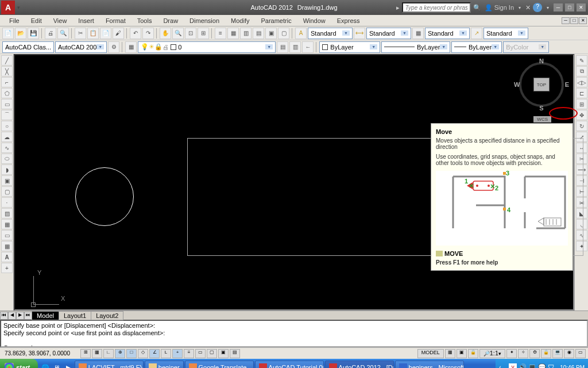  I want to click on menu-edit: Edit, so click(37, 21).